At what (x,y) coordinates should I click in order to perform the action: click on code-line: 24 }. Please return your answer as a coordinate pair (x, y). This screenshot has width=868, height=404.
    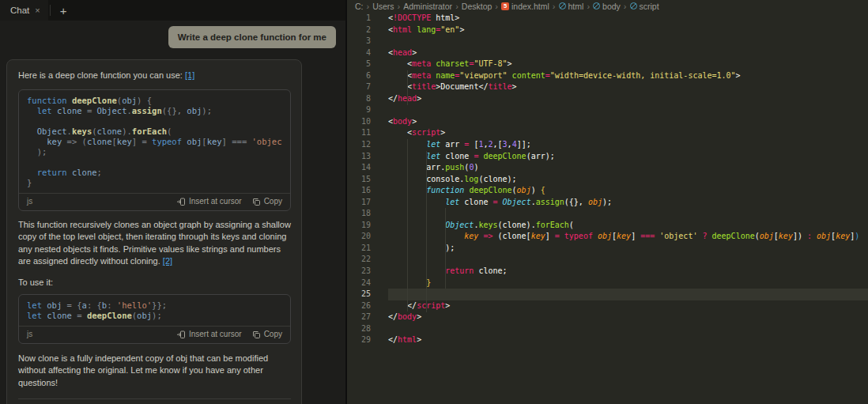
    Looking at the image, I should click on (607, 283).